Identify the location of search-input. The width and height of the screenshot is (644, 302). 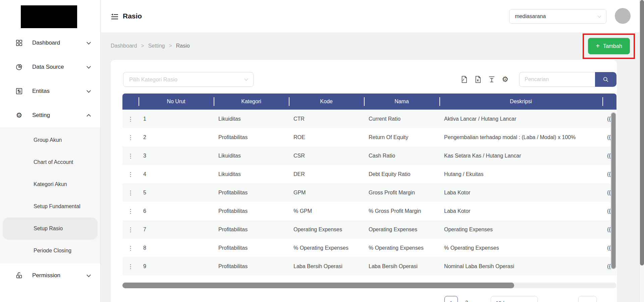
(557, 79).